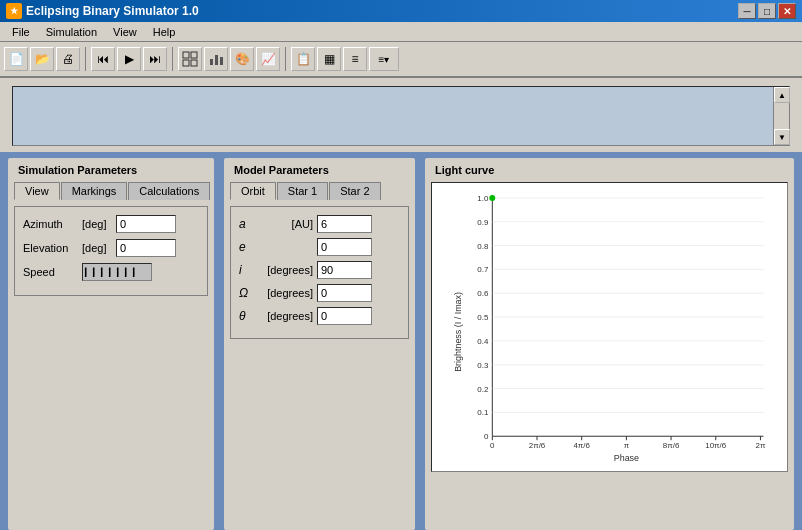 The image size is (802, 530). What do you see at coordinates (344, 247) in the screenshot?
I see `e-input` at bounding box center [344, 247].